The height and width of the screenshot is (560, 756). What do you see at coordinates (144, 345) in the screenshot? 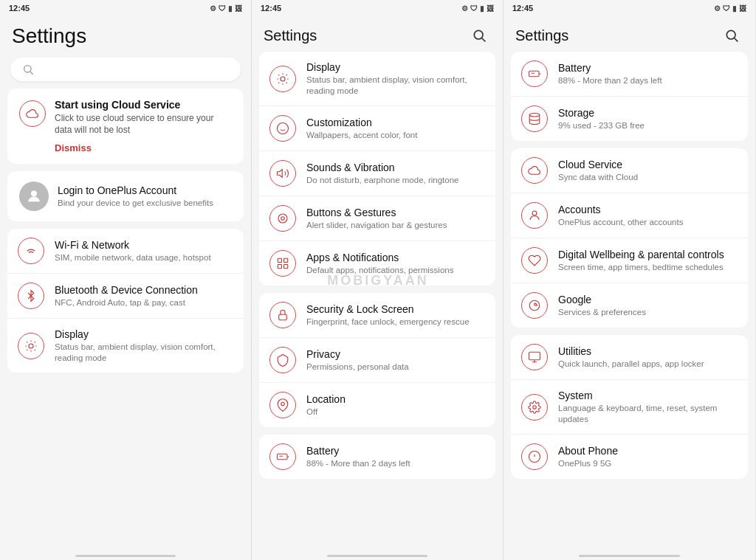
I see `display-text-p1: Display Status bar, ambient display, vis…` at bounding box center [144, 345].